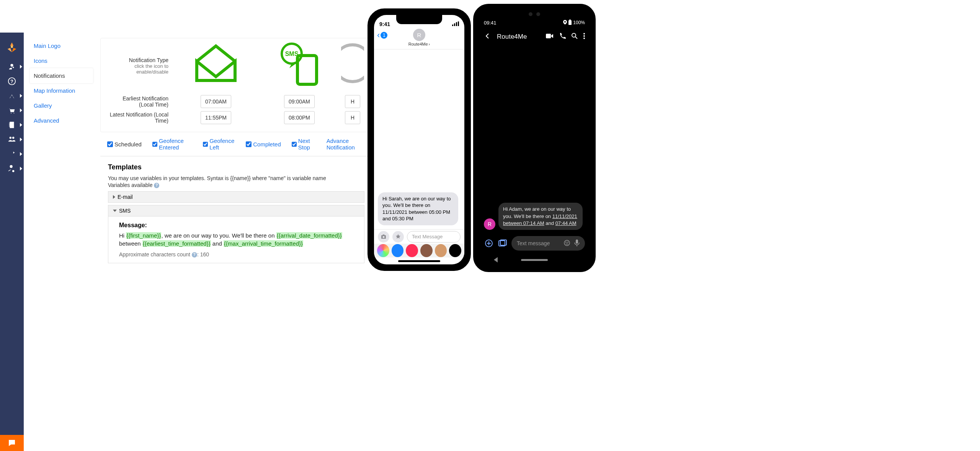 This screenshot has height=451, width=980. I want to click on tab-next-stop: Next Stop, so click(304, 144).